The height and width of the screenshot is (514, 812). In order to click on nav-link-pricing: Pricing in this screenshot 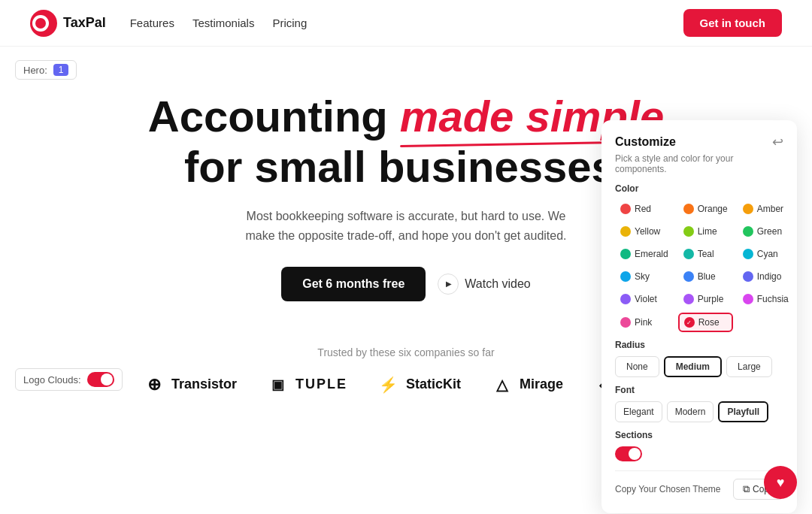, I will do `click(289, 23)`.